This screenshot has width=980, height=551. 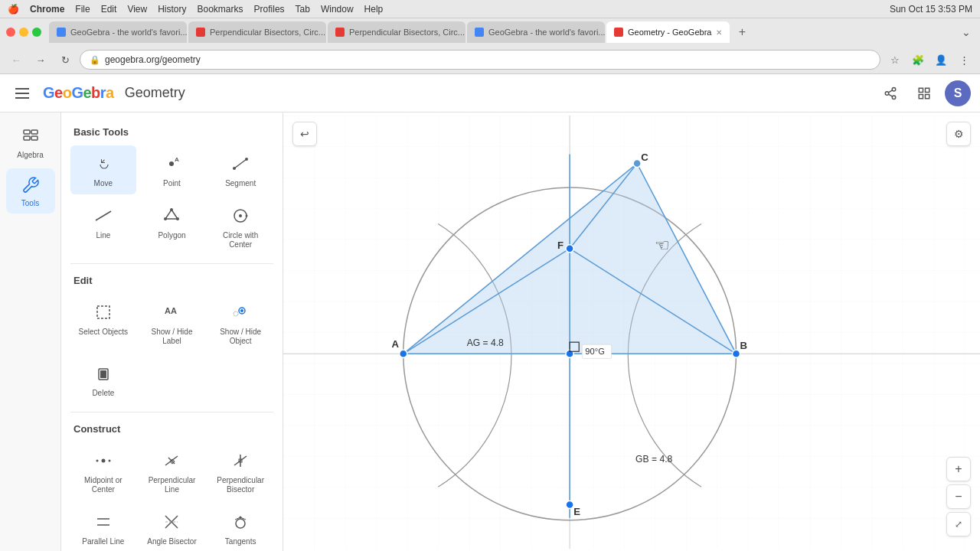 What do you see at coordinates (103, 170) in the screenshot?
I see `tool-move: Move` at bounding box center [103, 170].